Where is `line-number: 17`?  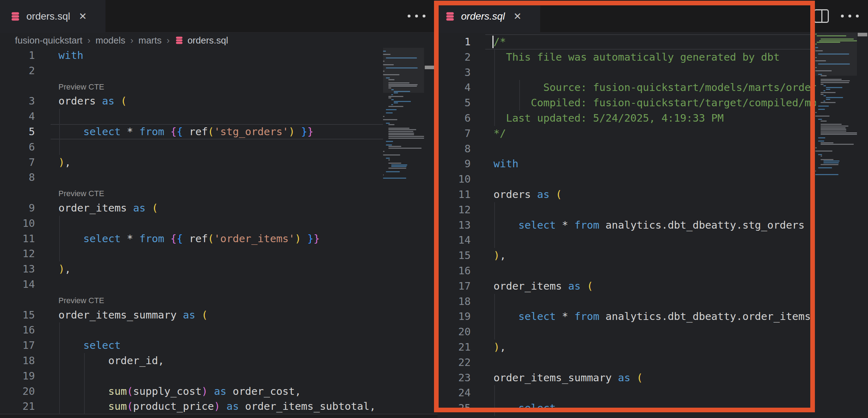
line-number: 17 is located at coordinates (453, 286).